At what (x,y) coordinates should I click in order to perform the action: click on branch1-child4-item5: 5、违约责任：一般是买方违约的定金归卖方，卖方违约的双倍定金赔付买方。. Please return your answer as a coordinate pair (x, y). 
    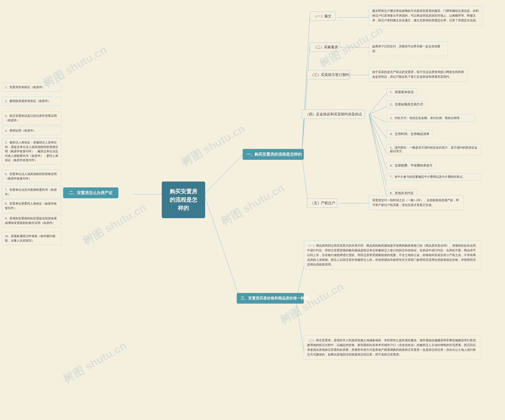
    Looking at the image, I should click on (434, 150).